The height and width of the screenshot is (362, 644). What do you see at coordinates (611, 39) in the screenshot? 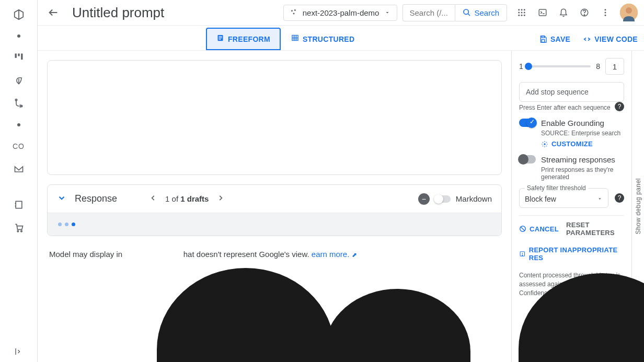
I see `view-code-button: VIEW CODE` at bounding box center [611, 39].